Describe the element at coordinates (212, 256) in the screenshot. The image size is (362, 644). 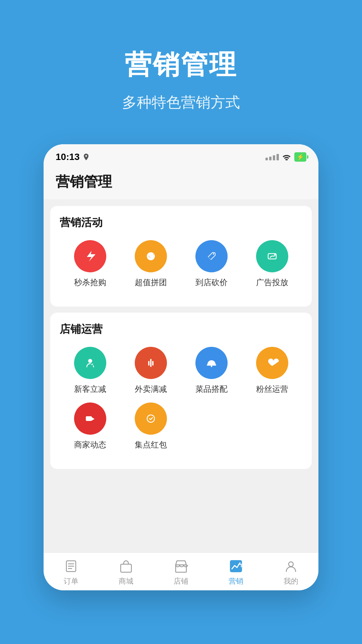
I see `in-store-discount-icon` at that location.